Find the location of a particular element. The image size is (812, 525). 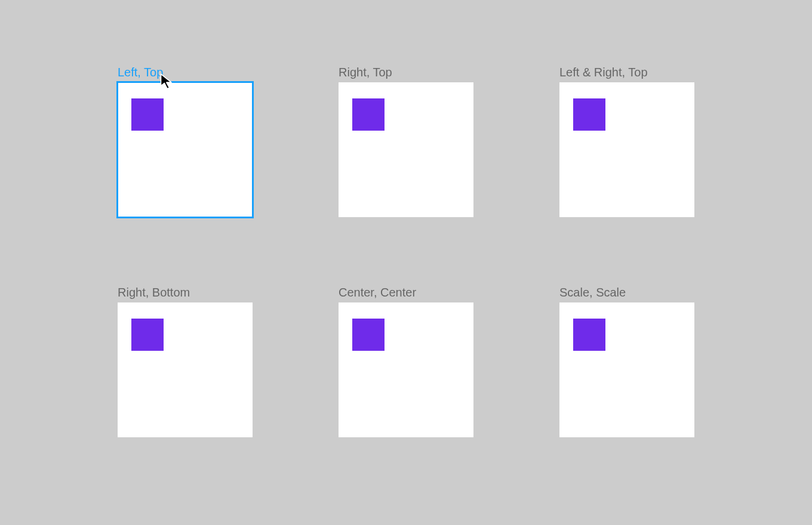

frame-cell-left-right-top: Left & Right, Top is located at coordinates (627, 141).